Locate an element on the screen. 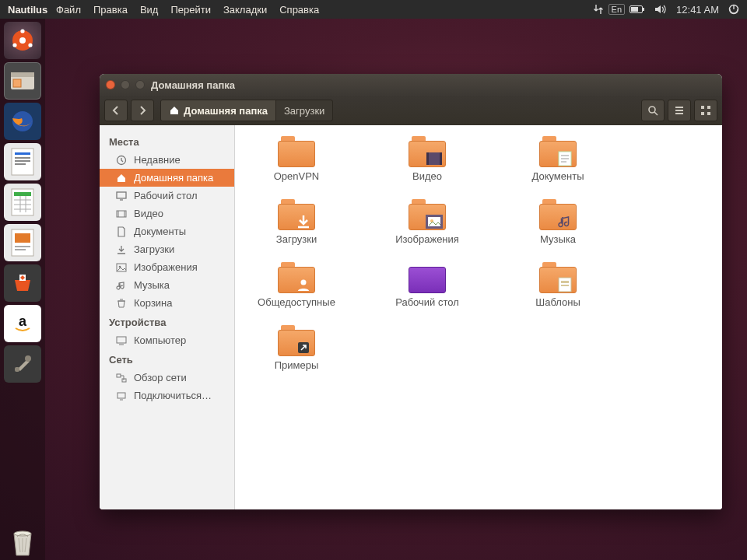 The image size is (747, 560). menu-edit: Правка is located at coordinates (110, 9).